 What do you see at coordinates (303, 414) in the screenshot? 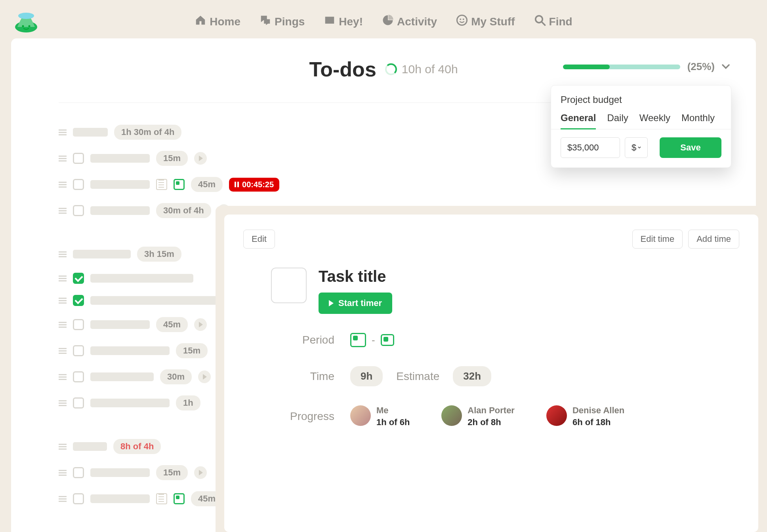
I see `progress-label: Progress` at bounding box center [303, 414].